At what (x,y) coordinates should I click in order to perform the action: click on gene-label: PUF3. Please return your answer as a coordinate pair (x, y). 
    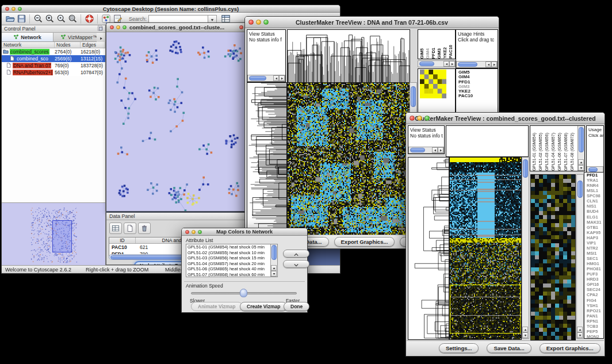
    Looking at the image, I should click on (595, 274).